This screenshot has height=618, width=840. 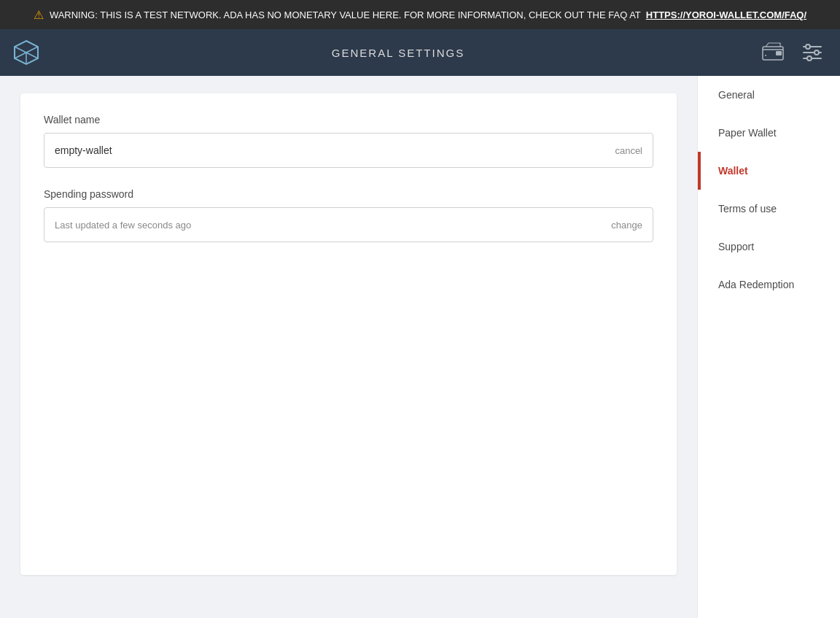 What do you see at coordinates (812, 53) in the screenshot?
I see `settings-header-icon` at bounding box center [812, 53].